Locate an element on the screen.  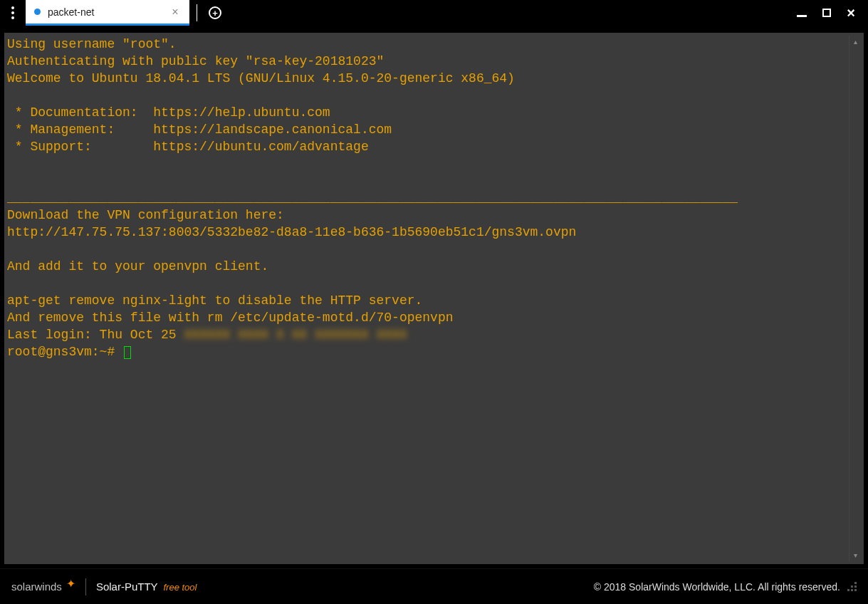
app-tagline: free tool is located at coordinates (179, 587).